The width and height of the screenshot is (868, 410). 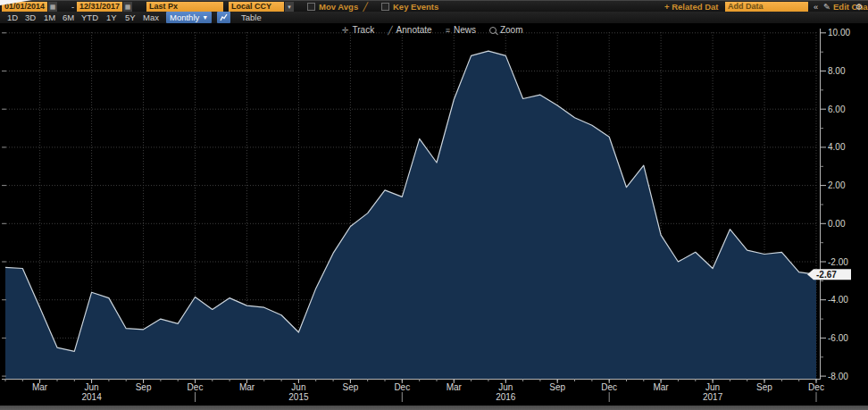 I want to click on mov-avgs-label: Mov Avgs, so click(x=338, y=7).